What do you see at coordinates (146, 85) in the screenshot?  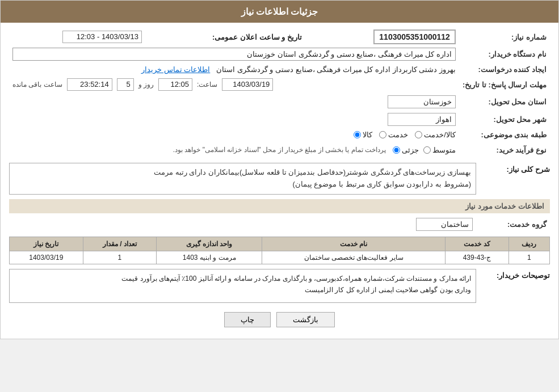 I see `days-label: روز و` at bounding box center [146, 85].